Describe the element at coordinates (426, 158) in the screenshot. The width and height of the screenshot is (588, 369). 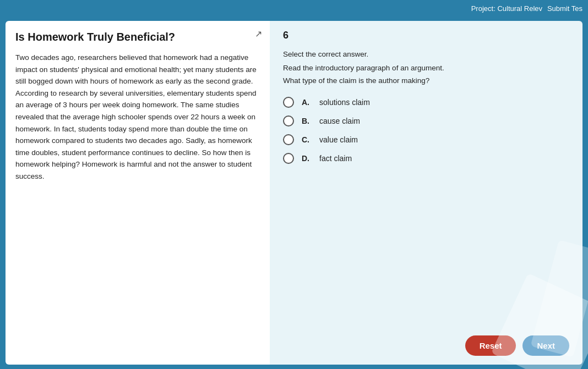
I see `option-item-d: D.fact claim` at that location.